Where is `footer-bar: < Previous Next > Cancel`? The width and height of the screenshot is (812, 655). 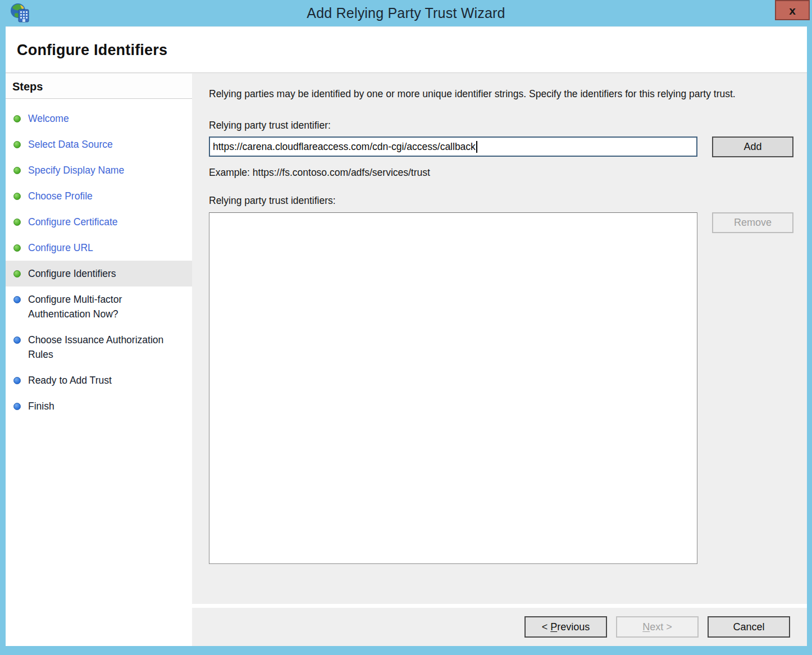 footer-bar: < Previous Next > Cancel is located at coordinates (500, 627).